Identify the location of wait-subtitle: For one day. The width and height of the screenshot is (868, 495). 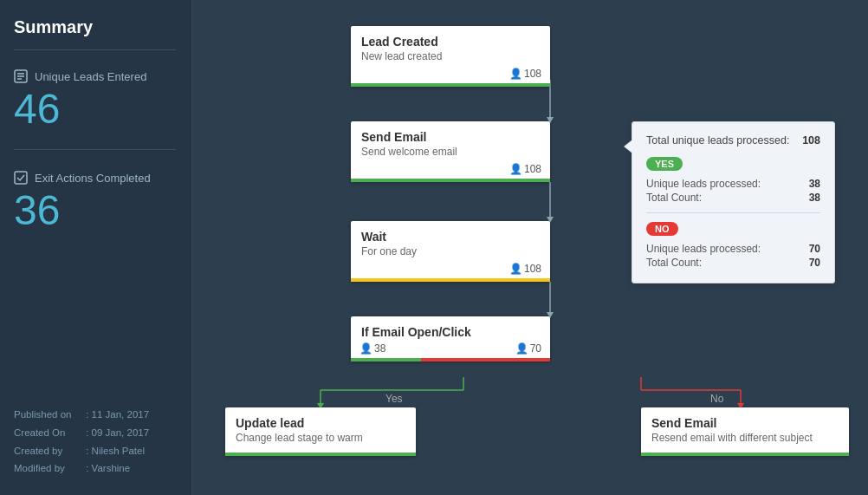
(450, 253).